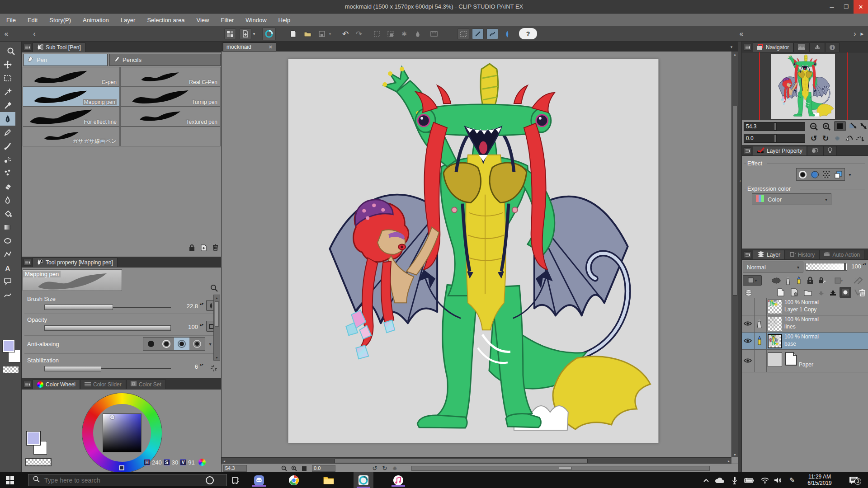 This screenshot has height=488, width=868. Describe the element at coordinates (165, 20) in the screenshot. I see `menu-selection-area: Selection area` at that location.